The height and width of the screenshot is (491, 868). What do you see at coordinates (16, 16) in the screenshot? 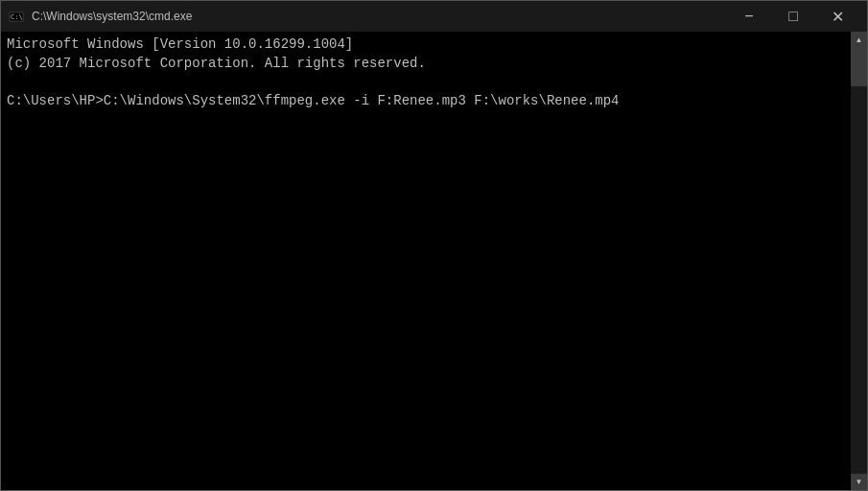
I see `cmd-icon: C:\` at bounding box center [16, 16].